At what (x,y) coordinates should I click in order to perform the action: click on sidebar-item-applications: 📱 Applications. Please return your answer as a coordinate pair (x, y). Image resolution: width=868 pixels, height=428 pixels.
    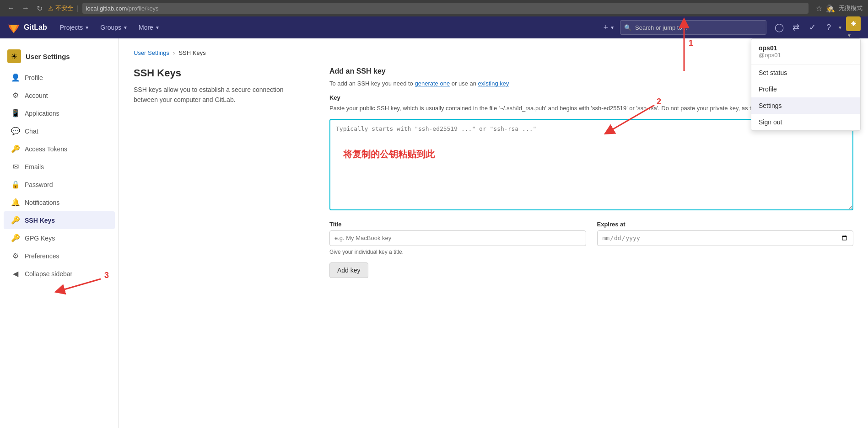
    Looking at the image, I should click on (59, 113).